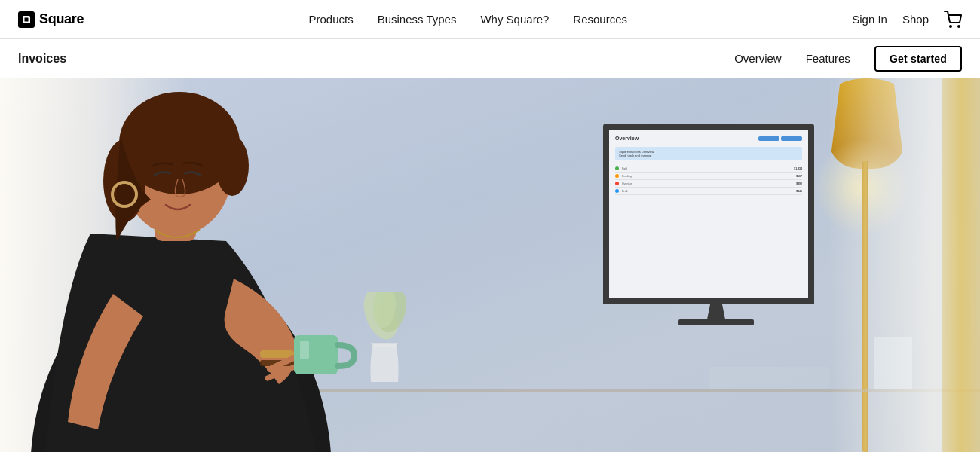 The height and width of the screenshot is (452, 980). I want to click on shop-link: Shop, so click(915, 20).